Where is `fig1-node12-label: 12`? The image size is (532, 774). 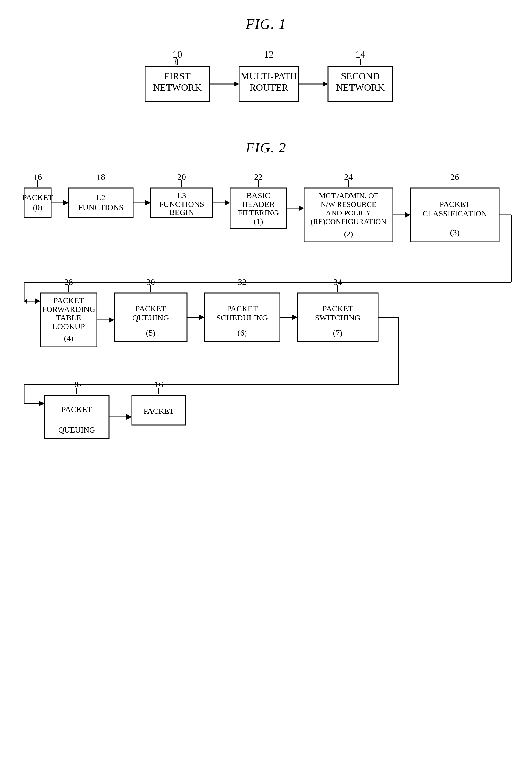
fig1-node12-label: 12 is located at coordinates (269, 54).